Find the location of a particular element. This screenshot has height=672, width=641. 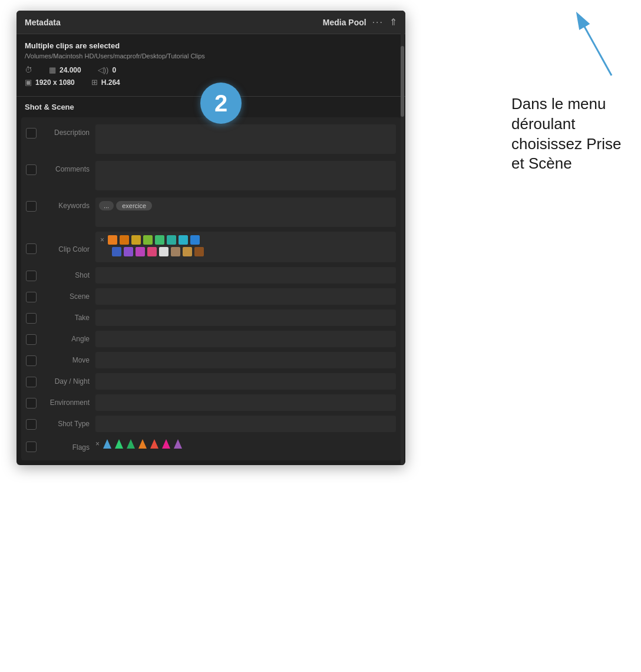

clip-color-checkbox is located at coordinates (31, 249).